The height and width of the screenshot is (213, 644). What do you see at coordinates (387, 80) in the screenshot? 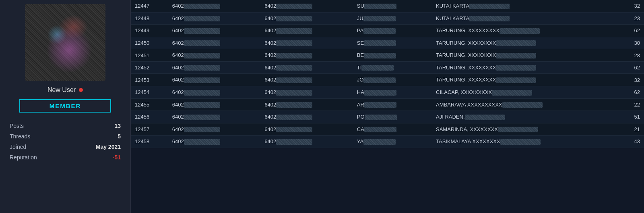
I see `table-row: 1245364026402JOTARURUNG, XXXXXXXX32` at bounding box center [387, 80].